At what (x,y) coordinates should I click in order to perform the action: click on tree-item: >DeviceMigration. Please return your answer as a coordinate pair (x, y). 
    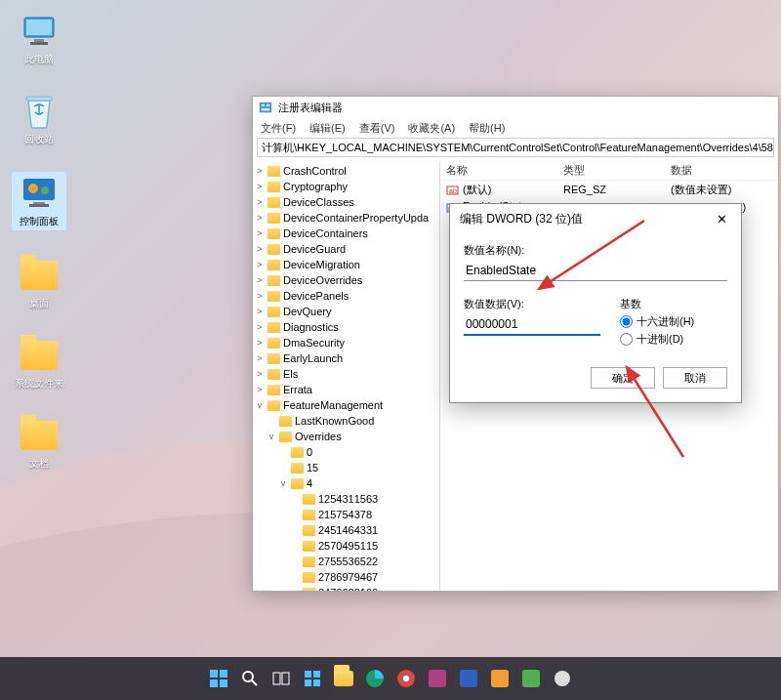
    Looking at the image, I should click on (348, 265).